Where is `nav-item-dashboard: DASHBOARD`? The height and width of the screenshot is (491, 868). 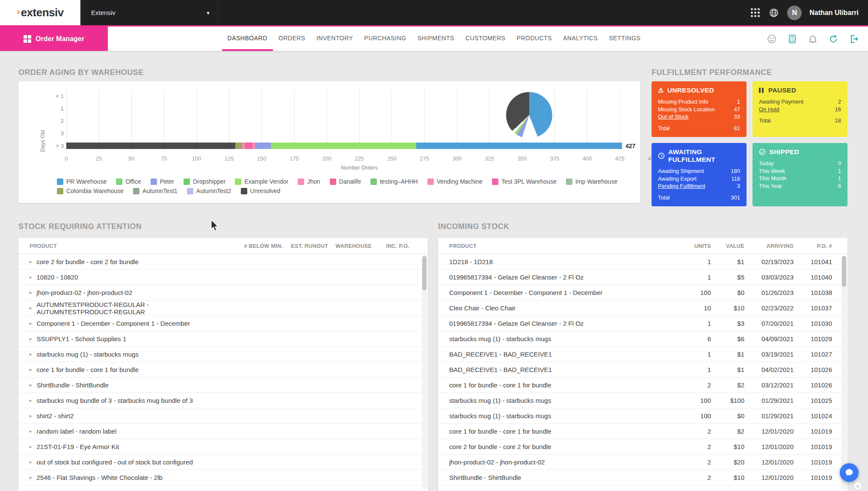 nav-item-dashboard: DASHBOARD is located at coordinates (247, 39).